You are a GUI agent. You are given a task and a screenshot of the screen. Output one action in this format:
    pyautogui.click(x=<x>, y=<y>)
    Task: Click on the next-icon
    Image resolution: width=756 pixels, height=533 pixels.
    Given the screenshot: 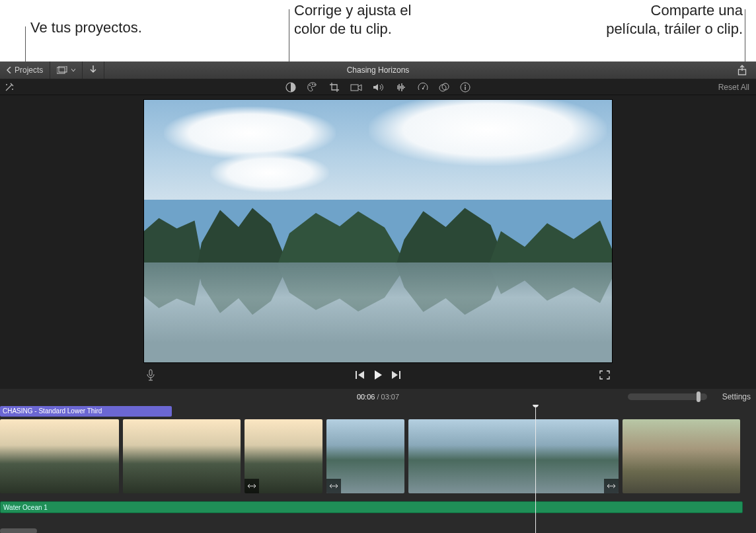 What is the action you would take?
    pyautogui.click(x=396, y=375)
    